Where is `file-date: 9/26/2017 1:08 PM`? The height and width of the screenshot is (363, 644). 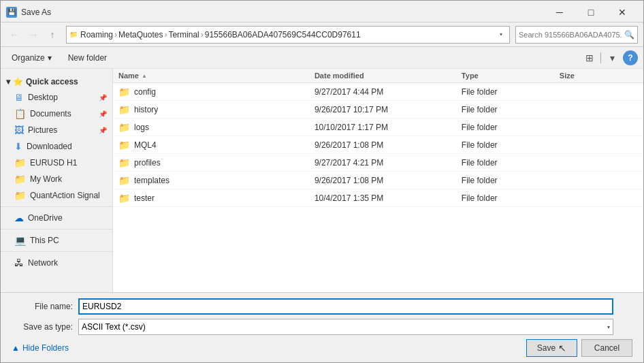
file-date: 9/26/2017 1:08 PM is located at coordinates (388, 145).